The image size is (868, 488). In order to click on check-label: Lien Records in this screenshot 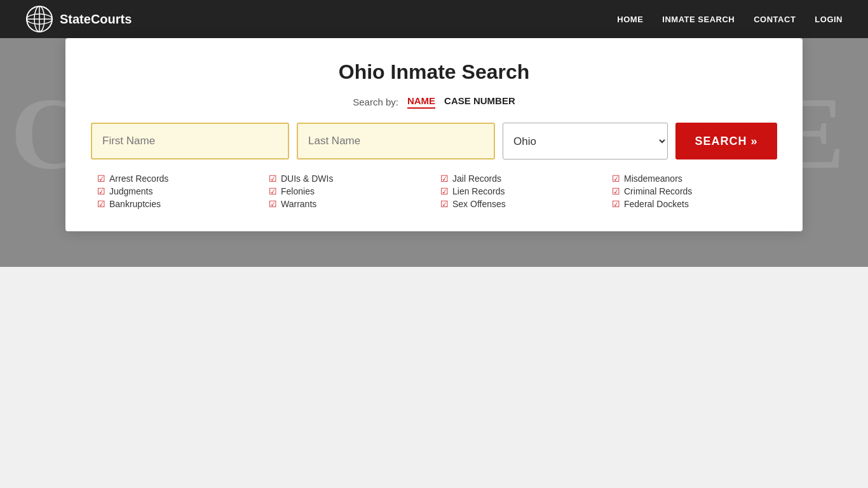, I will do `click(479, 191)`.